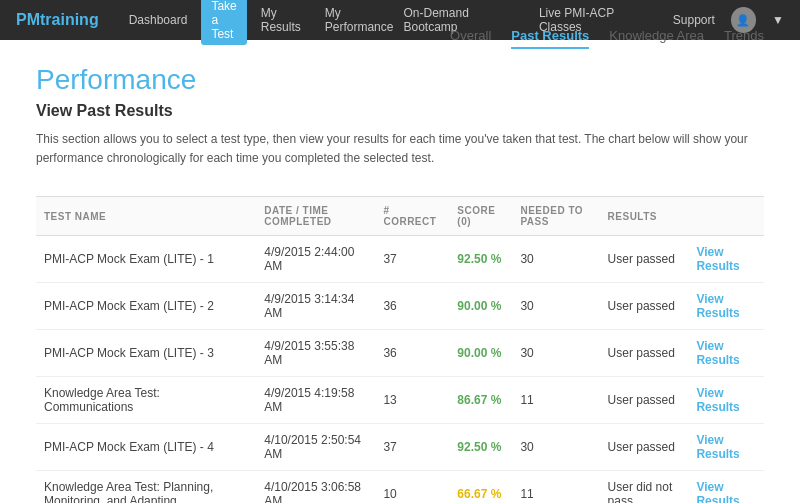 The height and width of the screenshot is (503, 800). What do you see at coordinates (400, 149) in the screenshot?
I see `section-description: This section allows you to select a test…` at bounding box center [400, 149].